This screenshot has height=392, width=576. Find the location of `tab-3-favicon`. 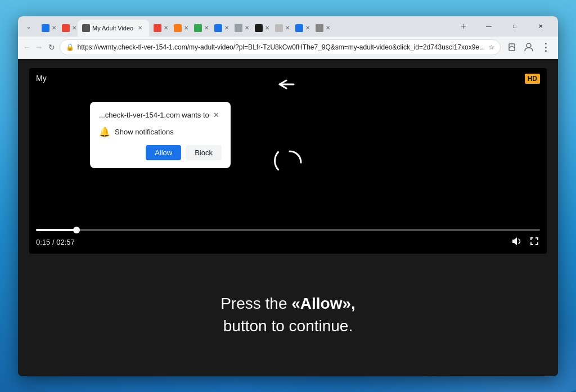

tab-3-favicon is located at coordinates (86, 28).